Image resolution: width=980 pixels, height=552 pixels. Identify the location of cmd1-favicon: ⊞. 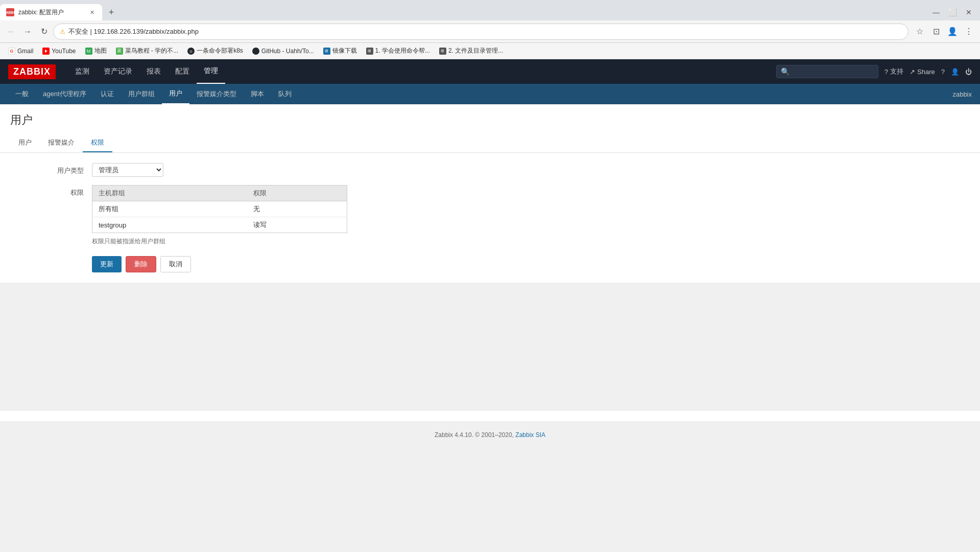
(370, 51).